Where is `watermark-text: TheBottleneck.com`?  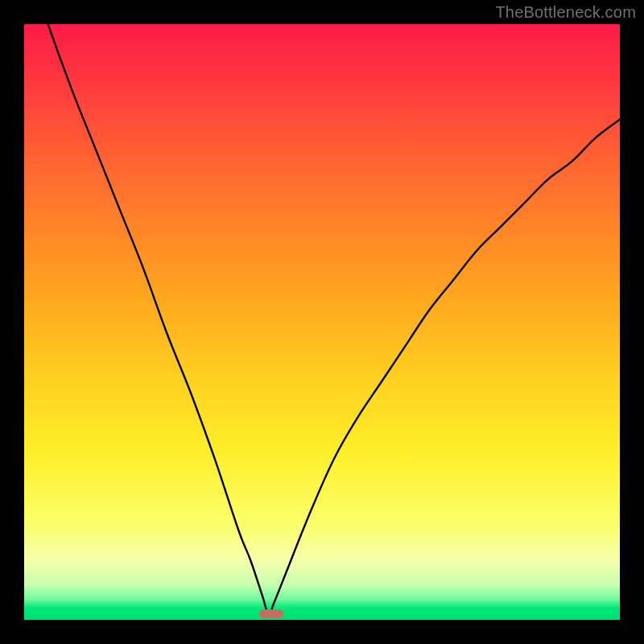
watermark-text: TheBottleneck.com is located at coordinates (565, 13).